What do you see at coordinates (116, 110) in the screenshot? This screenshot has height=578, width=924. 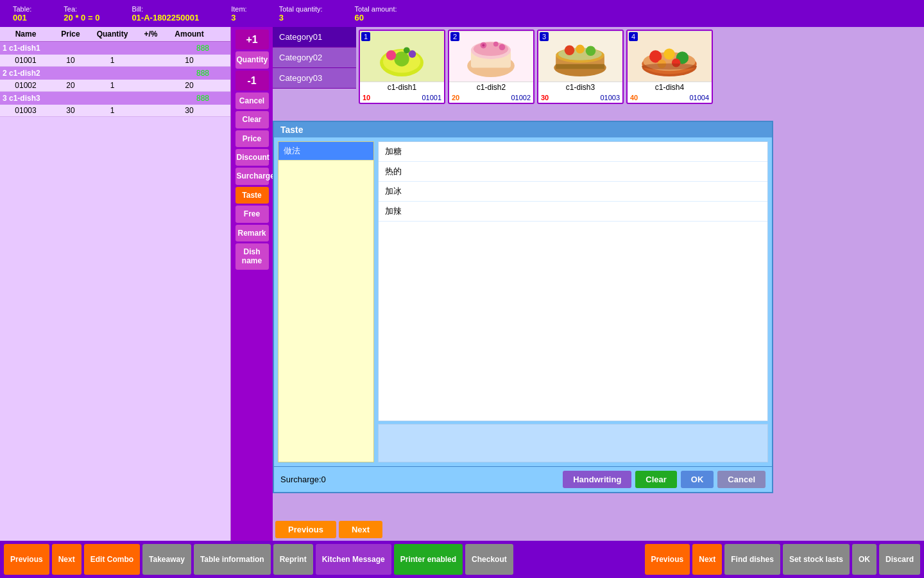 I see `order-item-row: 01003 30 1 30` at bounding box center [116, 110].